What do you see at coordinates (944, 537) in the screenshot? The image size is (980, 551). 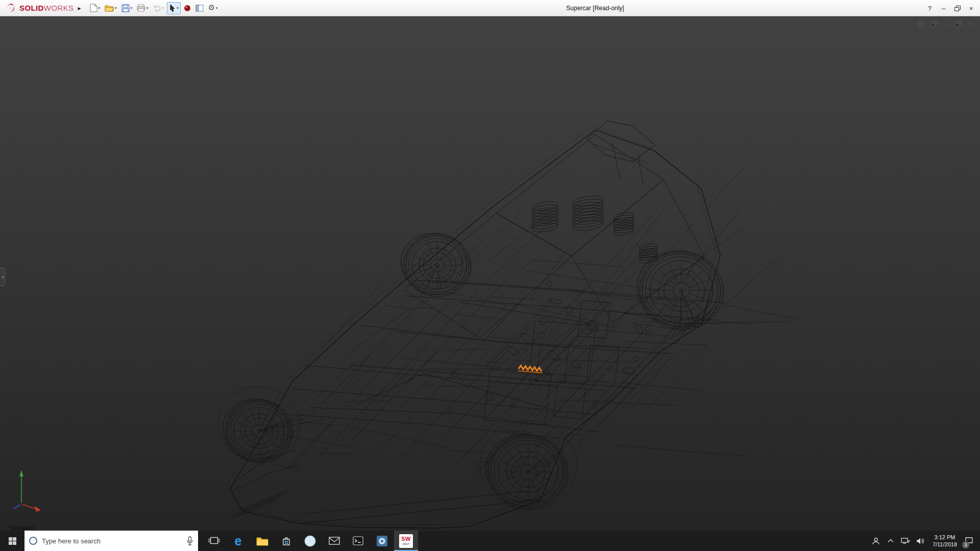 I see `clock-time: 3:12 PM` at bounding box center [944, 537].